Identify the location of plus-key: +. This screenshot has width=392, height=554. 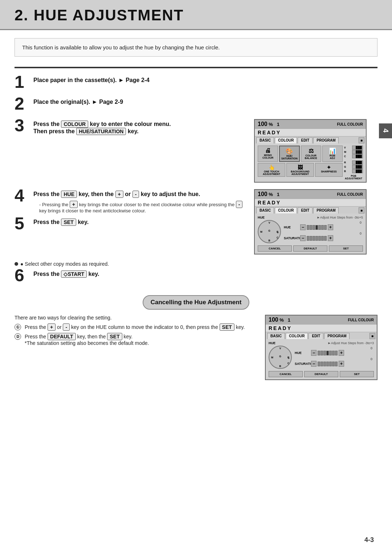
(119, 194).